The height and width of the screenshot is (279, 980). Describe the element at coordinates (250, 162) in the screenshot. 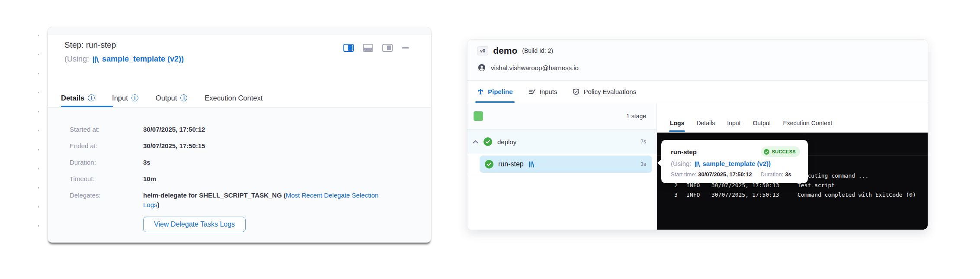

I see `detail-row-duration: Duration: 3s` at that location.